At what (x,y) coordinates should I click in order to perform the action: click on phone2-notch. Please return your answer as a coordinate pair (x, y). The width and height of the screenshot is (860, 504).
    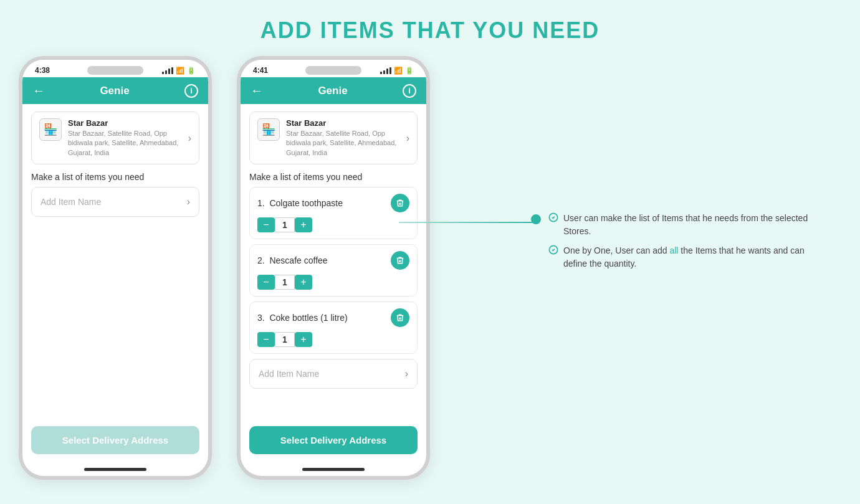
    Looking at the image, I should click on (333, 70).